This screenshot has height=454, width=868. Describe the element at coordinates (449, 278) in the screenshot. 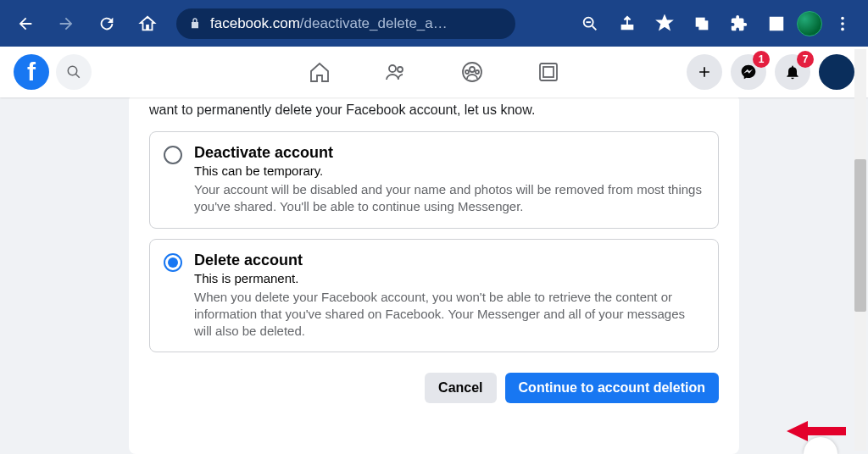

I see `delete-sub: This is permanent.` at that location.